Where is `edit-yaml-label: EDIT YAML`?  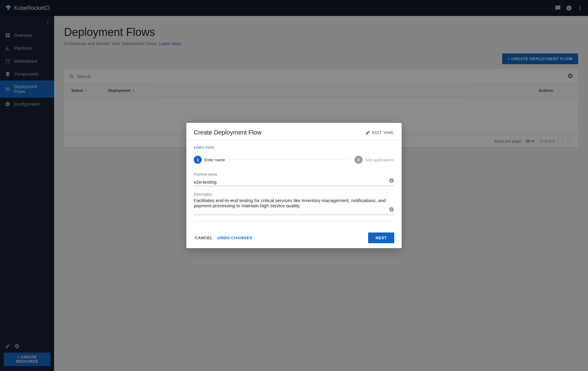
edit-yaml-label: EDIT YAML is located at coordinates (383, 133).